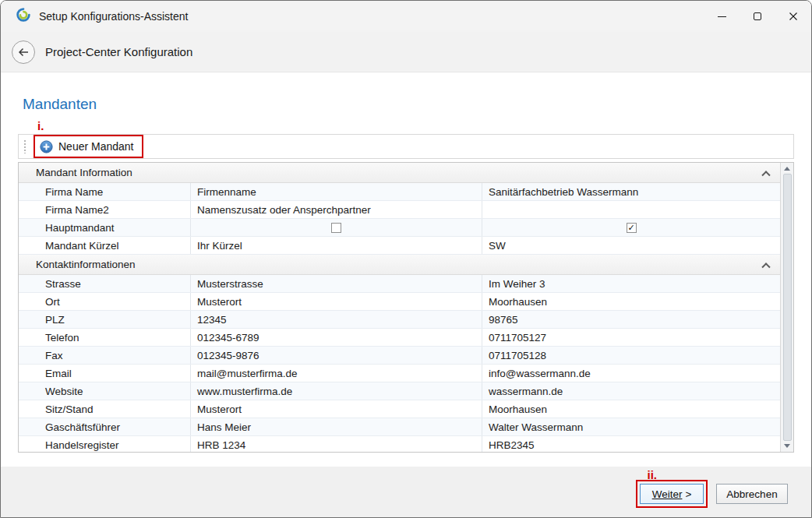 This screenshot has width=812, height=518. What do you see at coordinates (337, 227) in the screenshot?
I see `checkbox-unchecked` at bounding box center [337, 227].